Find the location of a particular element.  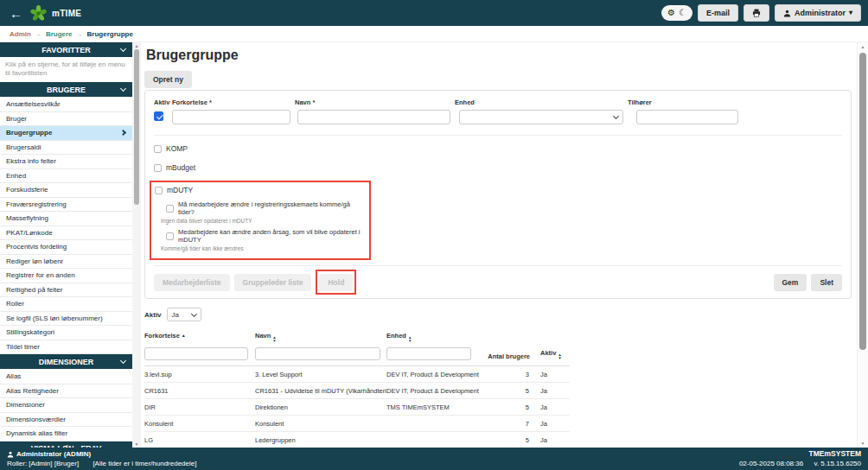

table-row: DIRDirektionenTMS TIMEmSYSTEM5Ja is located at coordinates (357, 408).